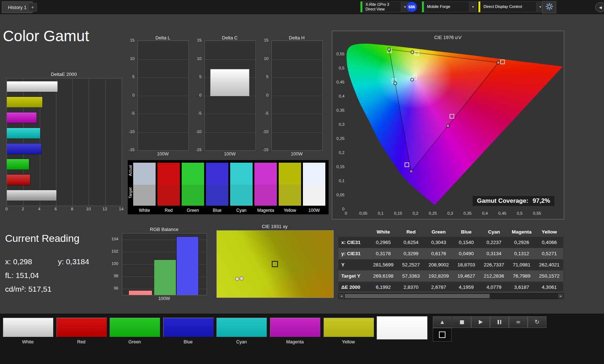 The height and width of the screenshot is (364, 604). I want to click on actual-row-label: Actual, so click(130, 173).